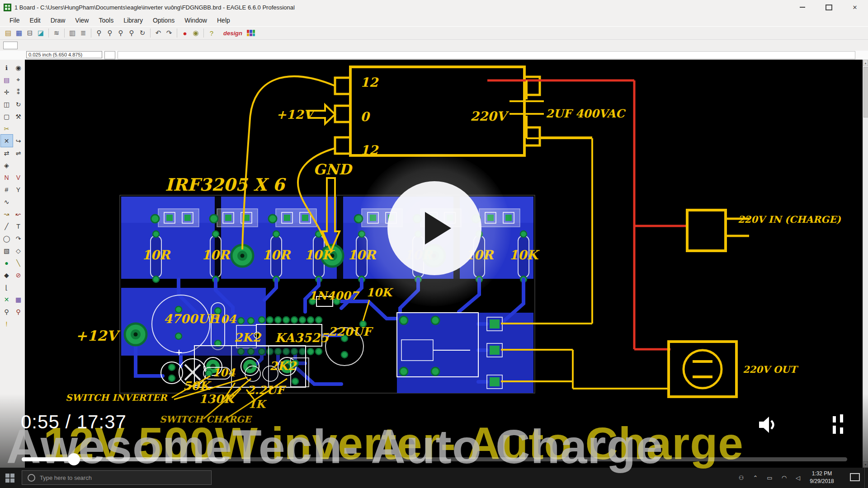 Image resolution: width=868 pixels, height=488 pixels. I want to click on volume-button, so click(767, 426).